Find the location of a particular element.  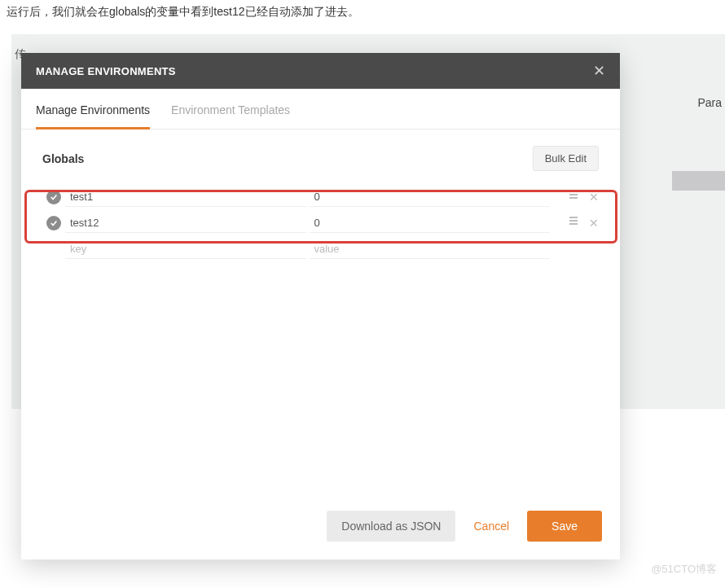

cancel-button: Cancel is located at coordinates (491, 526).